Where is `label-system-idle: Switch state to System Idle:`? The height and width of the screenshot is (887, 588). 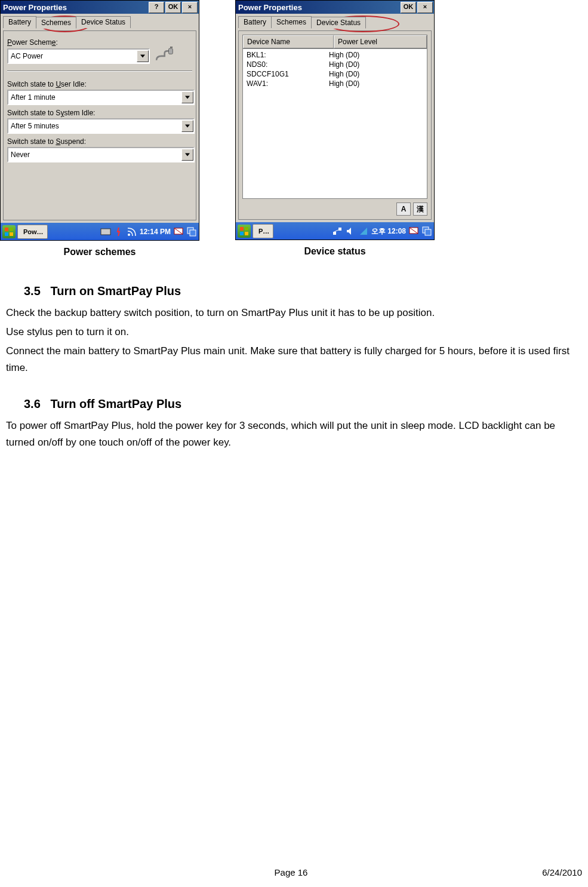
label-system-idle: Switch state to System Idle: is located at coordinates (100, 113).